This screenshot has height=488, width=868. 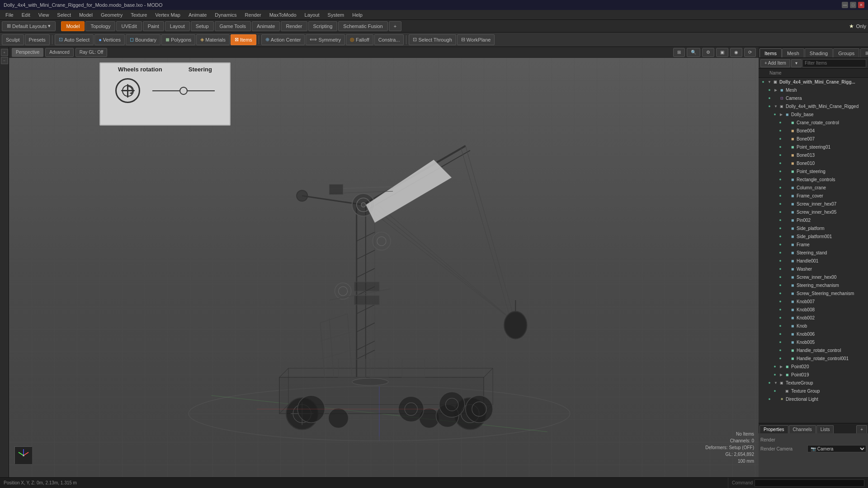 I want to click on tree-item-knob002: ● ◼ Knob002, so click(x=813, y=318).